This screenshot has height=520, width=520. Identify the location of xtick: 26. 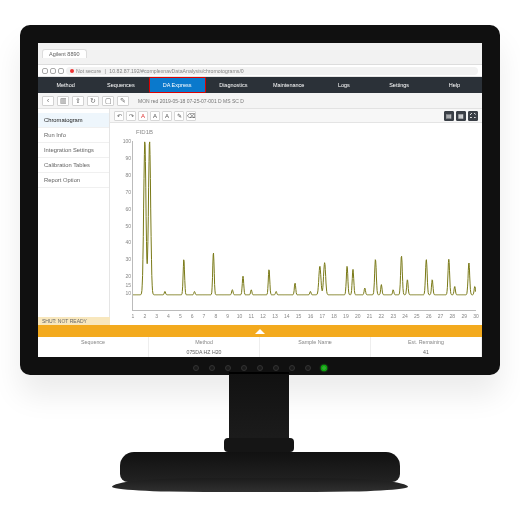
(429, 316).